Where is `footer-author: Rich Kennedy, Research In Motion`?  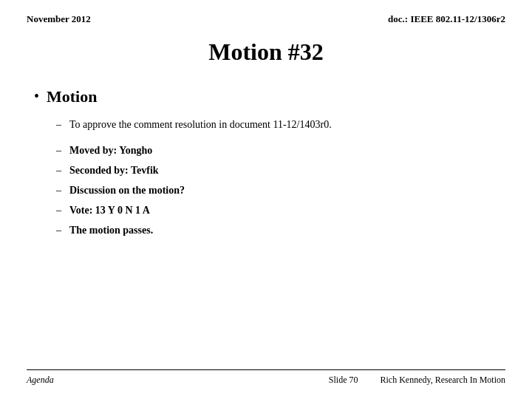
footer-author: Rich Kennedy, Research In Motion is located at coordinates (443, 380).